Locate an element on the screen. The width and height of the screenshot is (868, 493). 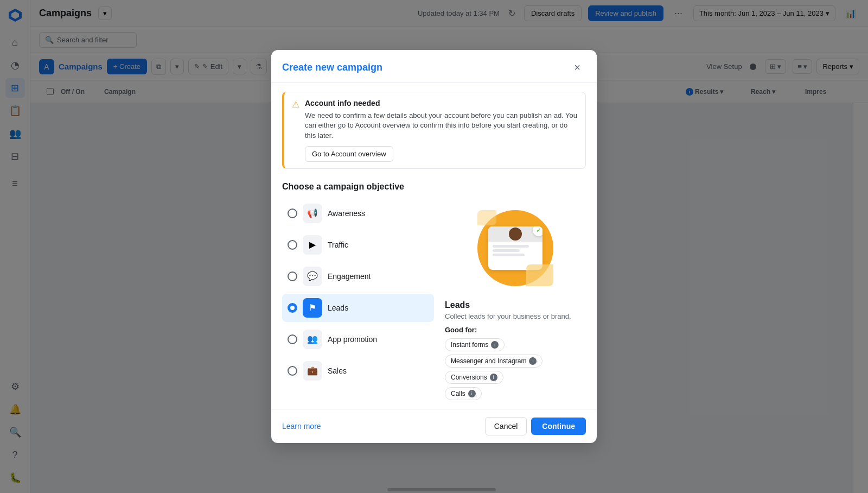
traffic-label: Traffic is located at coordinates (338, 245).